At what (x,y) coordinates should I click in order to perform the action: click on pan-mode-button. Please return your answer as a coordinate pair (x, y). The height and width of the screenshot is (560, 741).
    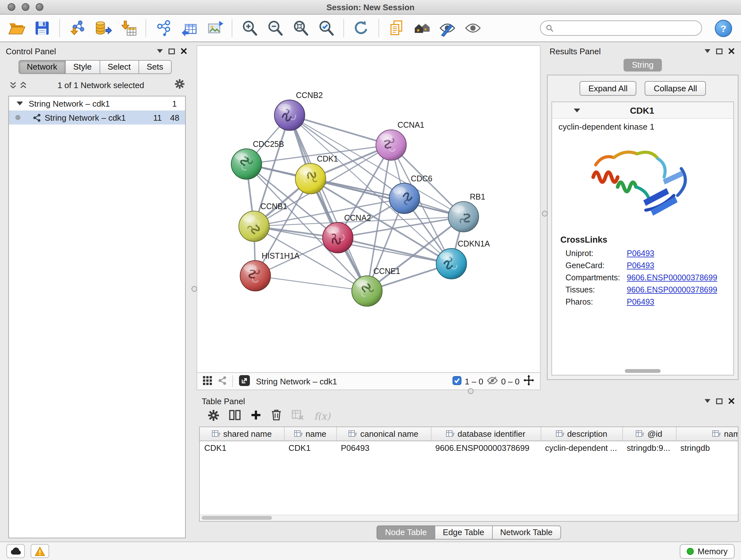
    Looking at the image, I should click on (529, 381).